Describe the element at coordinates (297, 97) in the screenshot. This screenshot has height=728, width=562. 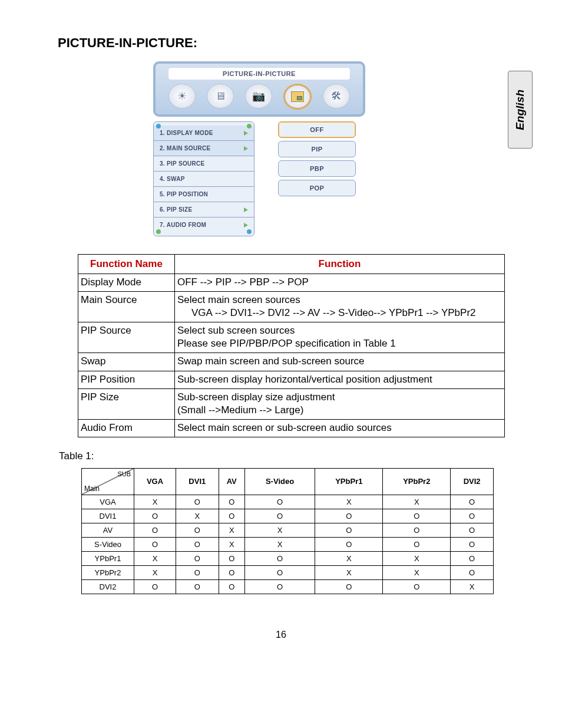
I see `pip-icon` at that location.